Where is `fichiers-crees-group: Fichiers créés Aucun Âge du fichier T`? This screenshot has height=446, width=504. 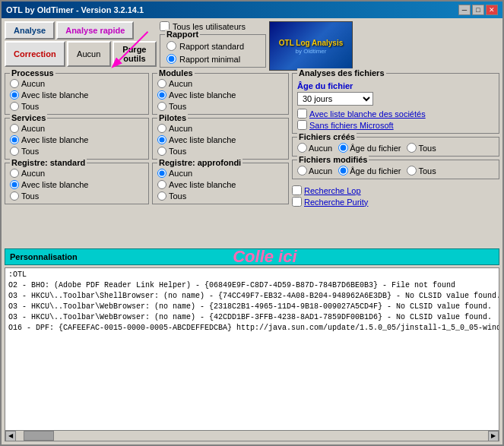
fichiers-crees-group: Fichiers créés Aucun Âge du fichier T is located at coordinates (395, 147).